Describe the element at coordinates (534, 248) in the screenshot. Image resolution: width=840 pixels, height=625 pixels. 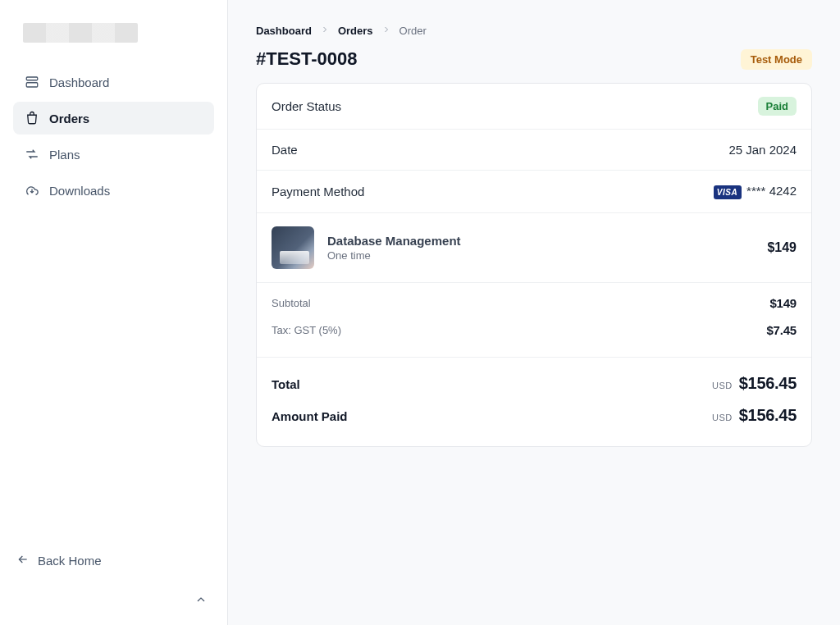
I see `line-item: Database Management One time $149` at that location.